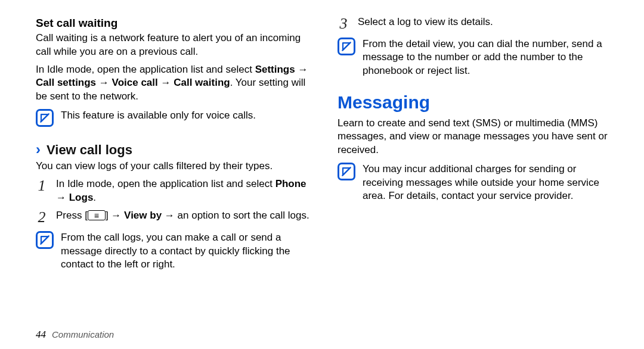 The height and width of the screenshot is (349, 644). Describe the element at coordinates (83, 335) in the screenshot. I see `footer-section-name: Communication` at that location.